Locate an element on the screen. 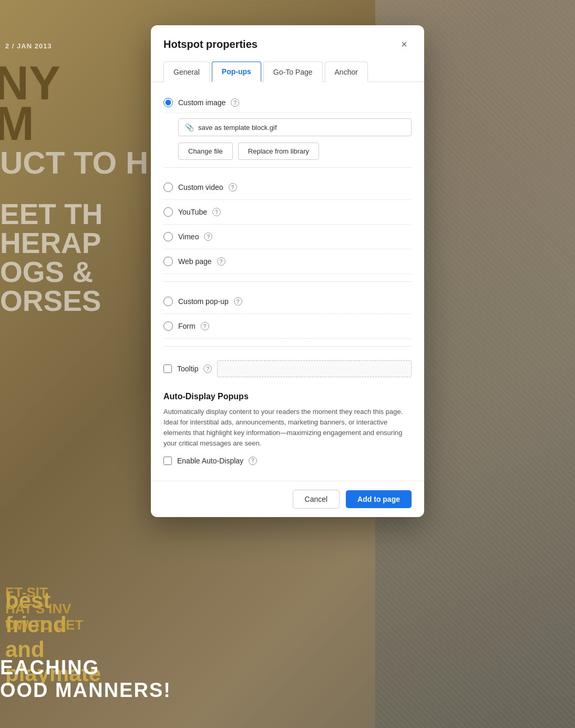 The image size is (575, 728). custom-video-section: Custom video ? is located at coordinates (288, 187).